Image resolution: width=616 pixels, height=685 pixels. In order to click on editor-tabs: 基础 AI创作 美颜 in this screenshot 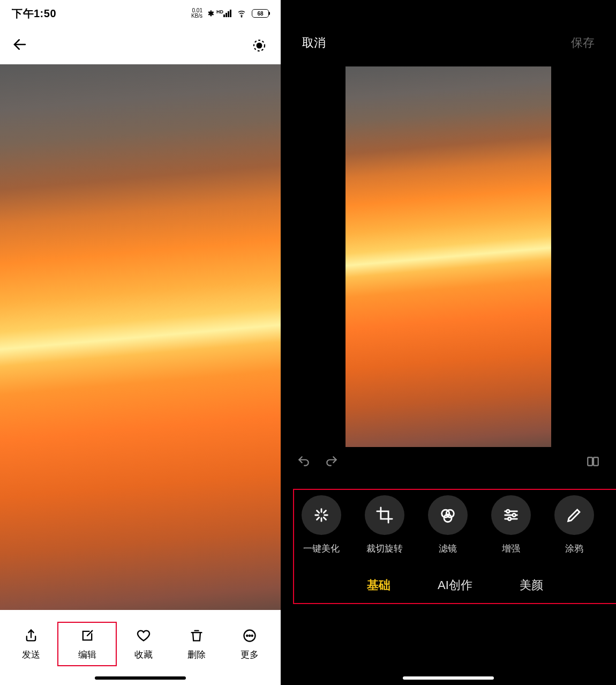, I will do `click(455, 585)`.